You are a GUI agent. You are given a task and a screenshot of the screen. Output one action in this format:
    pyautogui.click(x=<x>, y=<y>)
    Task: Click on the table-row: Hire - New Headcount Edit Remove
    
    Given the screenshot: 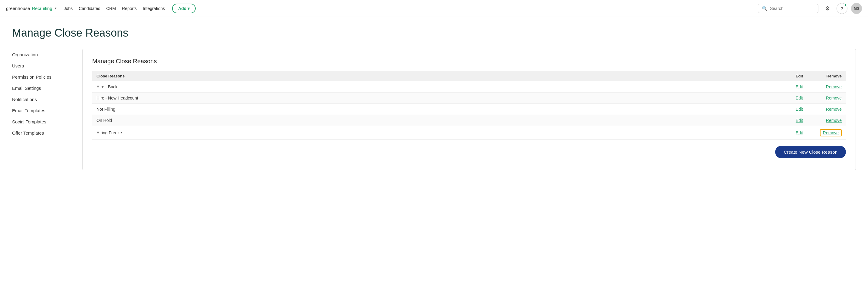 What is the action you would take?
    pyautogui.click(x=469, y=98)
    